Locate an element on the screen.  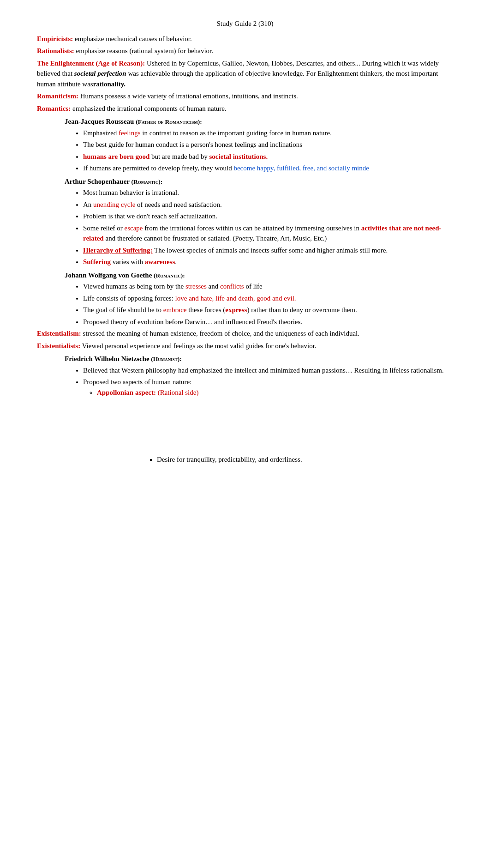
empiricists-label: Empiricists: is located at coordinates (55, 39).